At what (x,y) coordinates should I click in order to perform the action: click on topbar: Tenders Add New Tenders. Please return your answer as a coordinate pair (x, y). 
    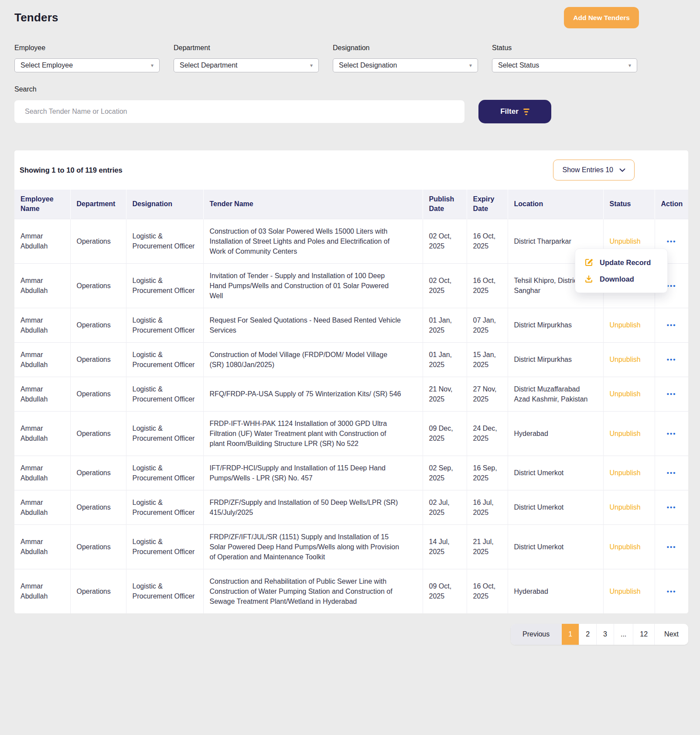
    Looking at the image, I should click on (352, 17).